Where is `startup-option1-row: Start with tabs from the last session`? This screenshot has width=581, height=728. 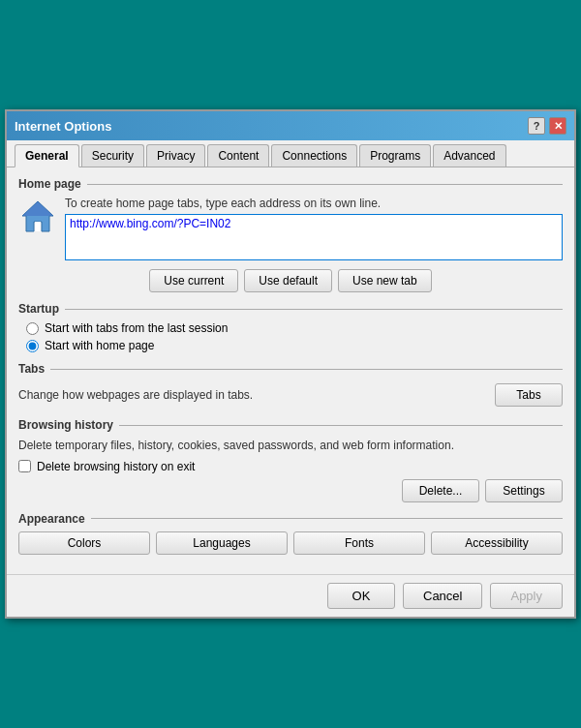 startup-option1-row: Start with tabs from the last session is located at coordinates (294, 328).